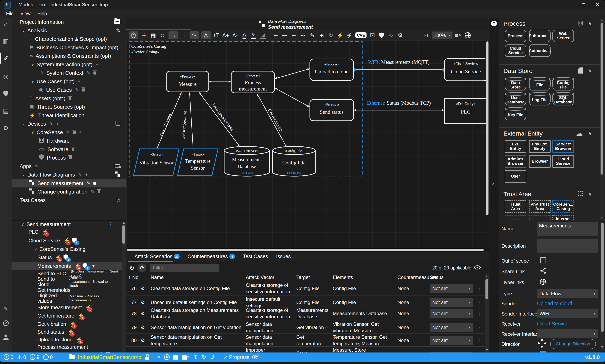 The height and width of the screenshot is (364, 605). Describe the element at coordinates (540, 51) in the screenshot. I see `stencil-authenticator: Authentic...` at that location.